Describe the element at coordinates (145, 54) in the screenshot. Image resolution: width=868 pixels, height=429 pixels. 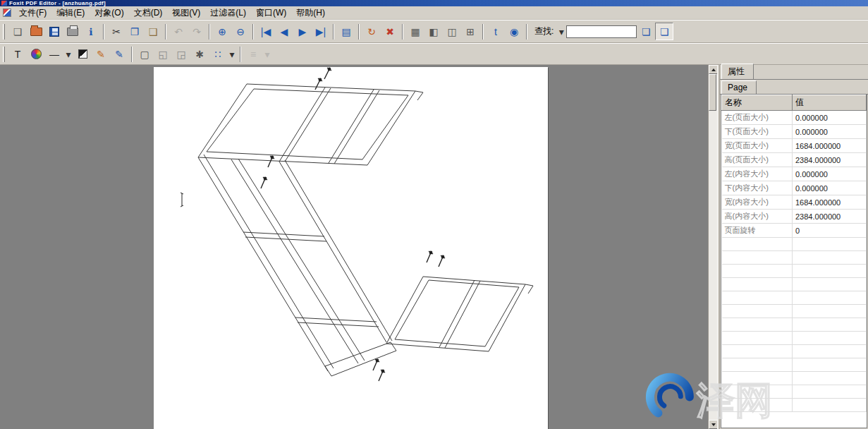
I see `select-object-button: ▢` at that location.